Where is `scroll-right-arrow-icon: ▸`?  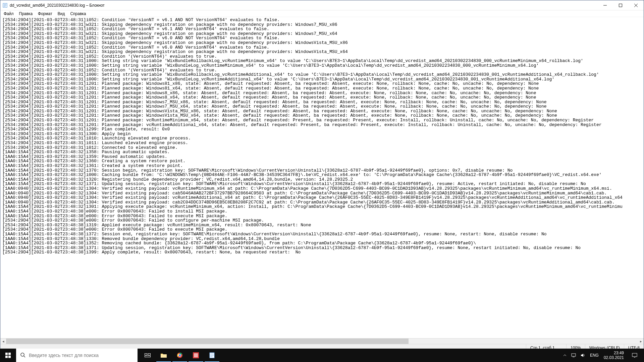 scroll-right-arrow-icon: ▸ is located at coordinates (641, 341).